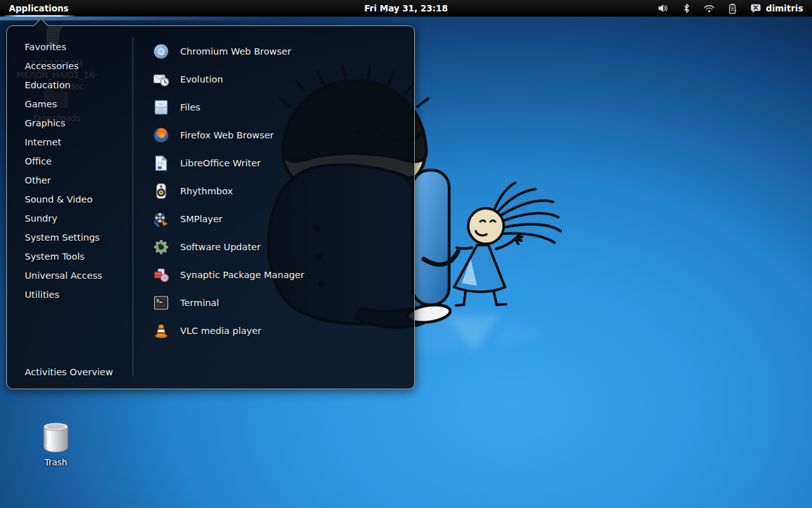  What do you see at coordinates (756, 9) in the screenshot?
I see `presence-icon` at bounding box center [756, 9].